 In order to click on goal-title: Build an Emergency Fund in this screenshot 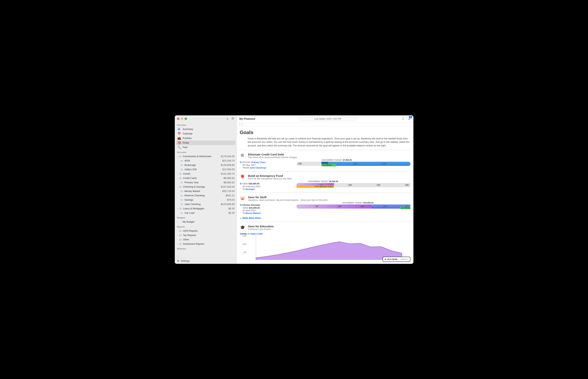, I will do `click(270, 176)`.